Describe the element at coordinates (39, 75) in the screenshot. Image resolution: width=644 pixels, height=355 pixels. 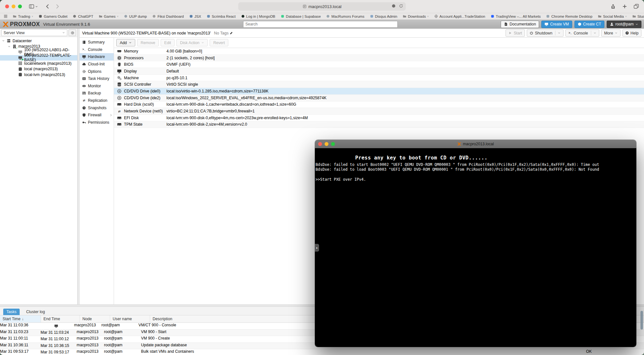
I see `tree-item: local-lvm (macpro2013)` at that location.